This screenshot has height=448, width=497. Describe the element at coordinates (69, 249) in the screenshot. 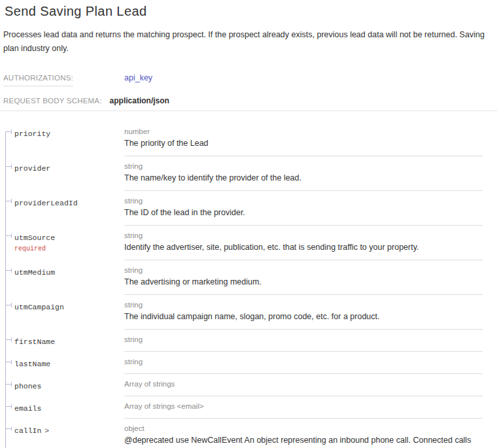

I see `required-badge: required` at that location.